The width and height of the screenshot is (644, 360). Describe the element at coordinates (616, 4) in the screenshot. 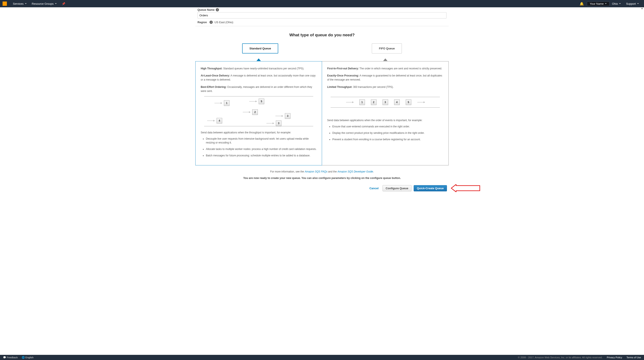

I see `region-menu: Ohio` at that location.